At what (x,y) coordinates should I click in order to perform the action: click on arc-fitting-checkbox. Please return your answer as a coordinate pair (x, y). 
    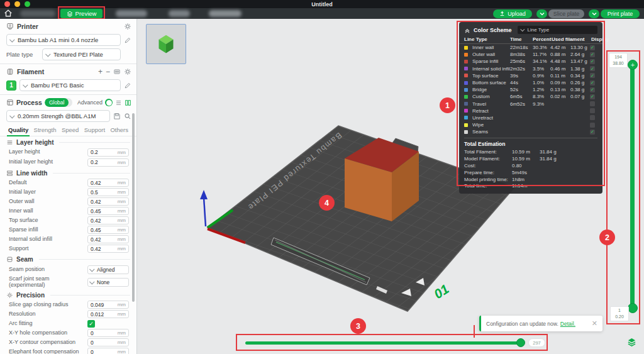
    Looking at the image, I should click on (91, 324).